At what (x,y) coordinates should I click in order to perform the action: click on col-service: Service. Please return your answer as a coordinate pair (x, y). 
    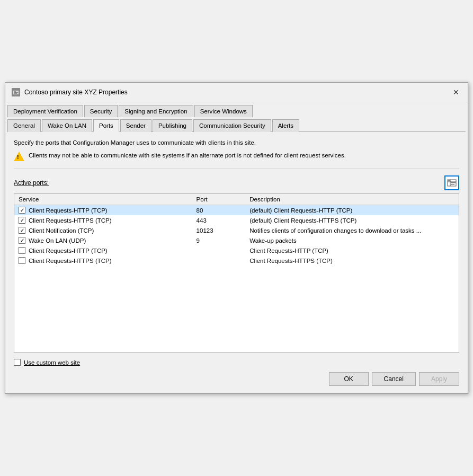
    Looking at the image, I should click on (103, 199).